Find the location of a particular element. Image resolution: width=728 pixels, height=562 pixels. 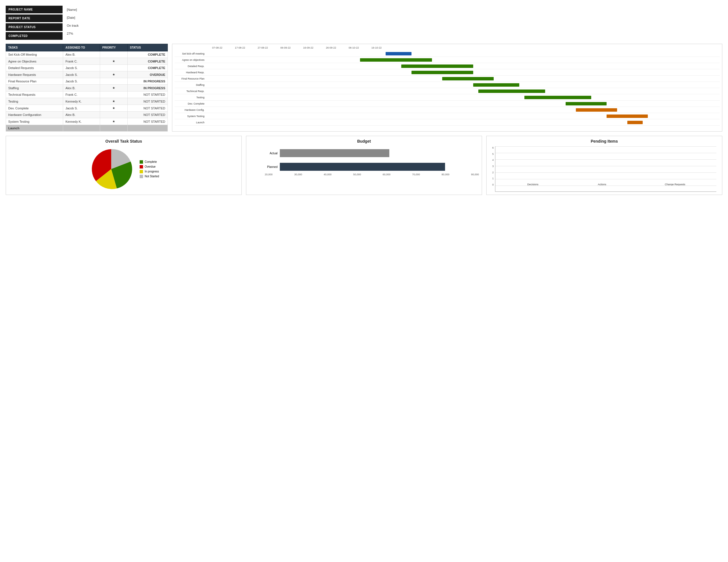

gantt-task-label: Dev. Complete is located at coordinates (190, 104).